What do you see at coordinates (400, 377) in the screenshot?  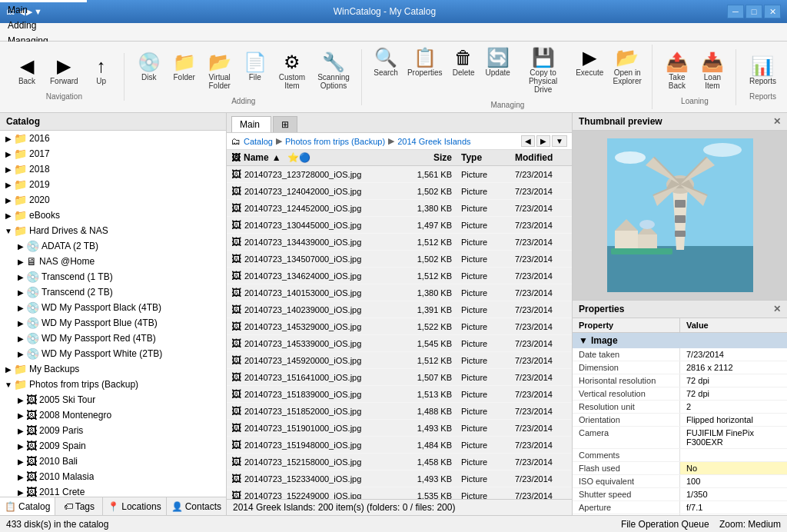 I see `file-row: 🖼 20140723_151641000_iOS.jpg1,507 KBPict…` at bounding box center [400, 377].